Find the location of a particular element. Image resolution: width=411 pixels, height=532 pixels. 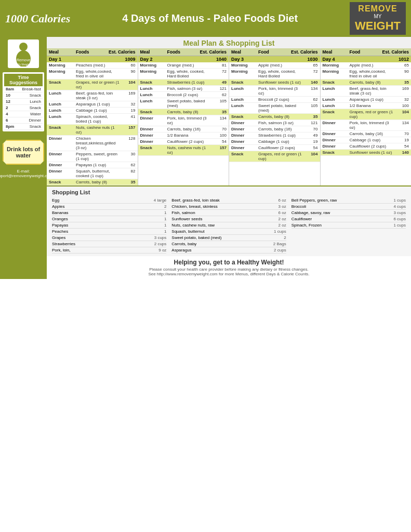

col-header-food: Foods is located at coordinates (180, 52).